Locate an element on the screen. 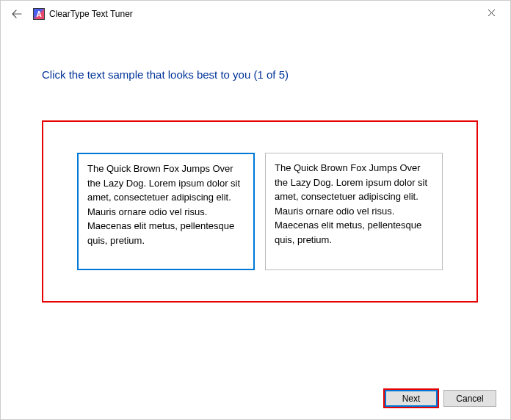 This screenshot has height=420, width=511. text-sample-2-content: The Quick Brown Fox Jumps Over the Lazy … is located at coordinates (351, 204).